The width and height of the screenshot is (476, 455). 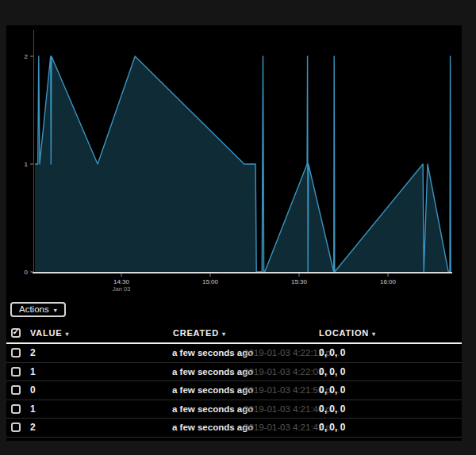 I want to click on table-row: 0a few seconds ago2019-01-03 4:21:50 p…0…, so click(x=234, y=391).